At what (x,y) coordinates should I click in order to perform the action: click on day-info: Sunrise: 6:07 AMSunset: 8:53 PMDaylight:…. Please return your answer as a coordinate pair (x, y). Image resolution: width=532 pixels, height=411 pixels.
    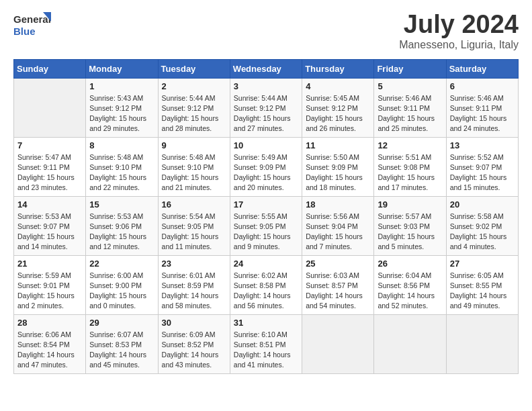
    Looking at the image, I should click on (122, 351).